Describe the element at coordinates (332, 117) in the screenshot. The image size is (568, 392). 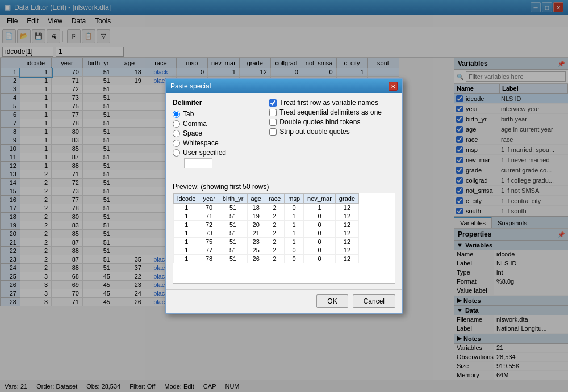
I see `options-checkbox-group: Treat first row as variable names Treat …` at that location.